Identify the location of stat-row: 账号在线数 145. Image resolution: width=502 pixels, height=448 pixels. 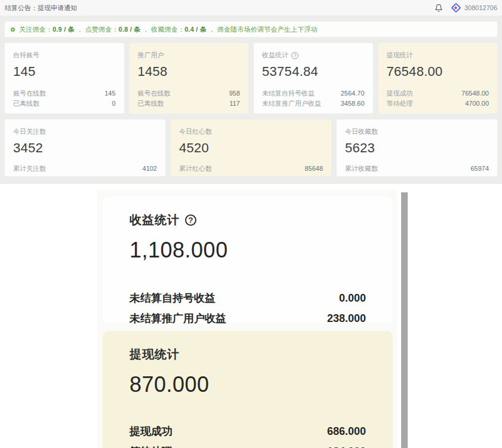
(64, 93).